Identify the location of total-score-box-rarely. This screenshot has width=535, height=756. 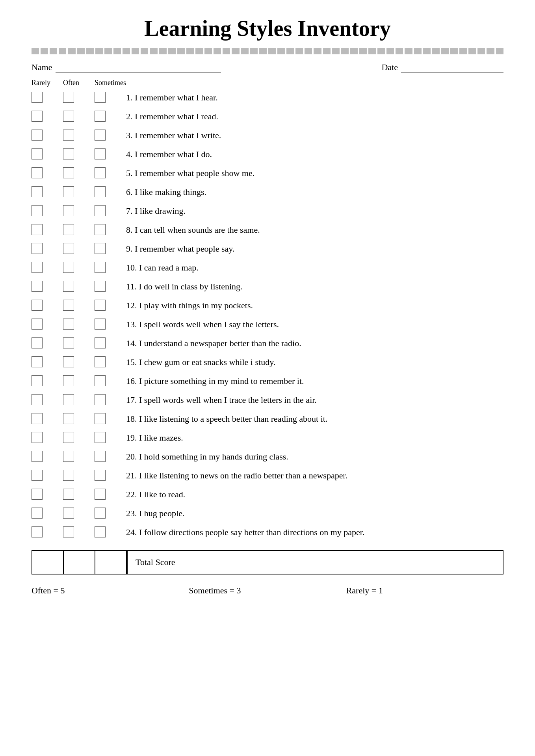
(48, 562).